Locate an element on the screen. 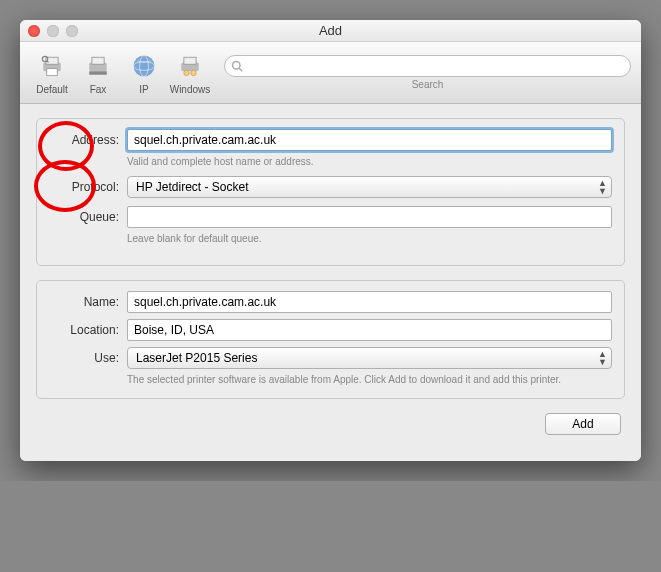 Image resolution: width=661 pixels, height=572 pixels. queue-hint: Leave blank for default queue. is located at coordinates (370, 238).